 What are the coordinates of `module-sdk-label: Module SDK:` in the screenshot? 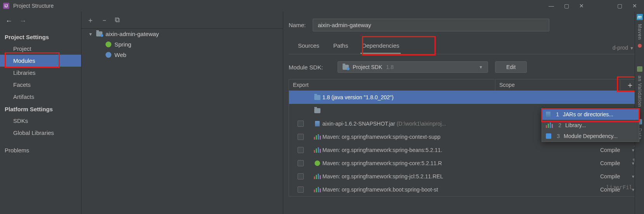 It's located at (310, 67).